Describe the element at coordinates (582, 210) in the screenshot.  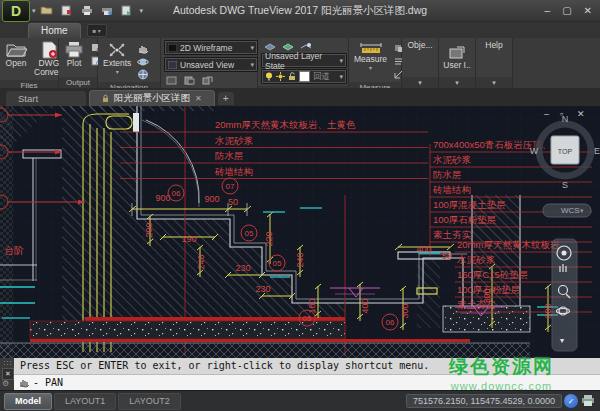
I see `wcs-caret-icon: ▾` at that location.